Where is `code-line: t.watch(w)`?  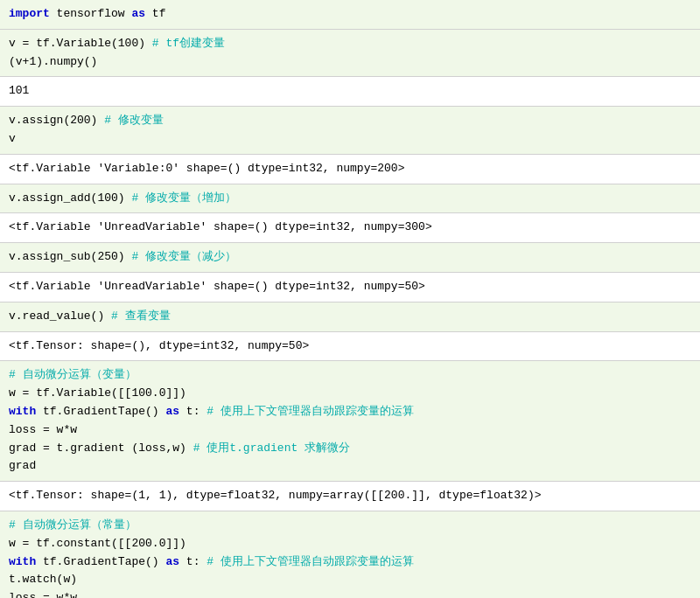 code-line: t.watch(w) is located at coordinates (350, 581).